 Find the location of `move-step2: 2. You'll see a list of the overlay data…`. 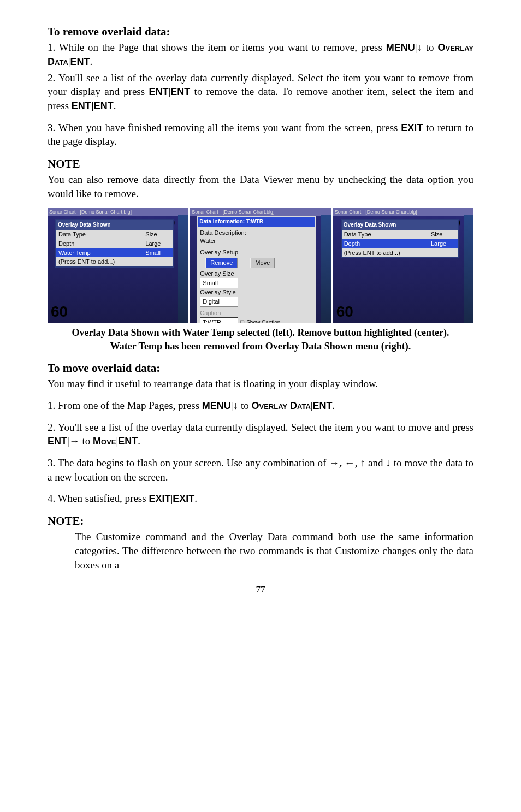

move-step2: 2. You'll see a list of the overlay data… is located at coordinates (260, 435).